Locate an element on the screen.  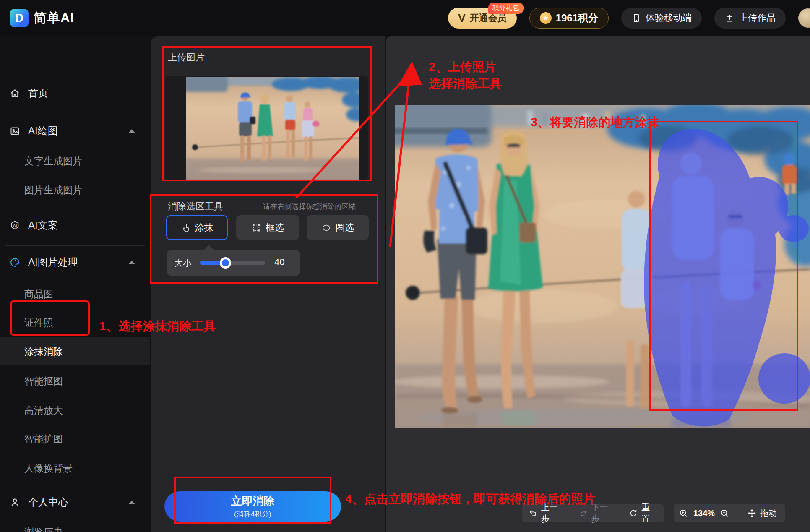
mobile-app-label: 体验移动端 is located at coordinates (669, 18).